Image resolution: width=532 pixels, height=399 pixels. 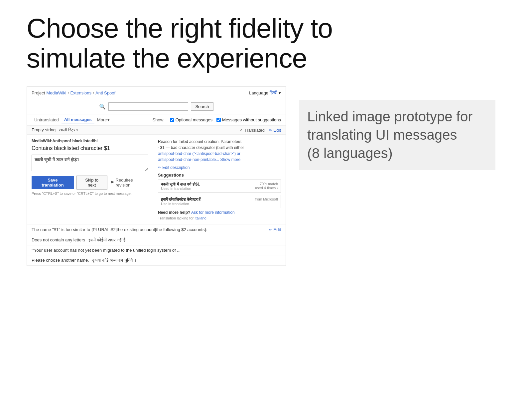 I want to click on show-more-link: Show more, so click(x=230, y=160).